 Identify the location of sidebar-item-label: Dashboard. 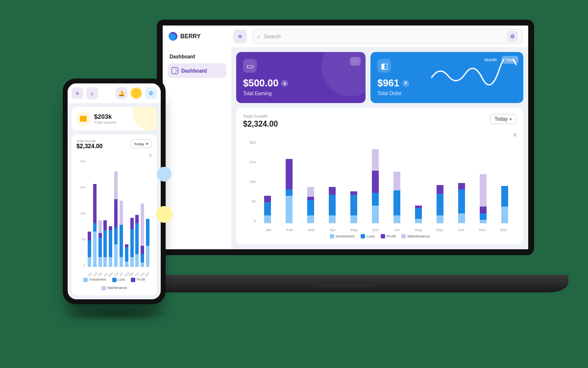
(194, 71).